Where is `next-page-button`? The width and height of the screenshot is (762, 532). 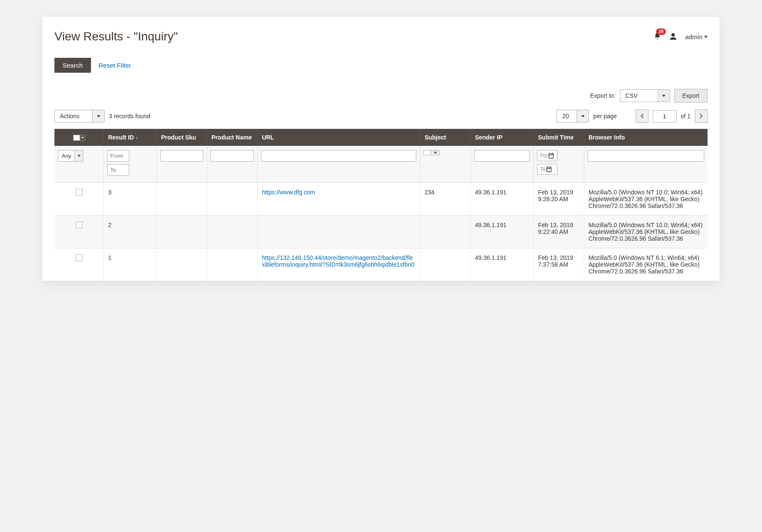
next-page-button is located at coordinates (701, 116).